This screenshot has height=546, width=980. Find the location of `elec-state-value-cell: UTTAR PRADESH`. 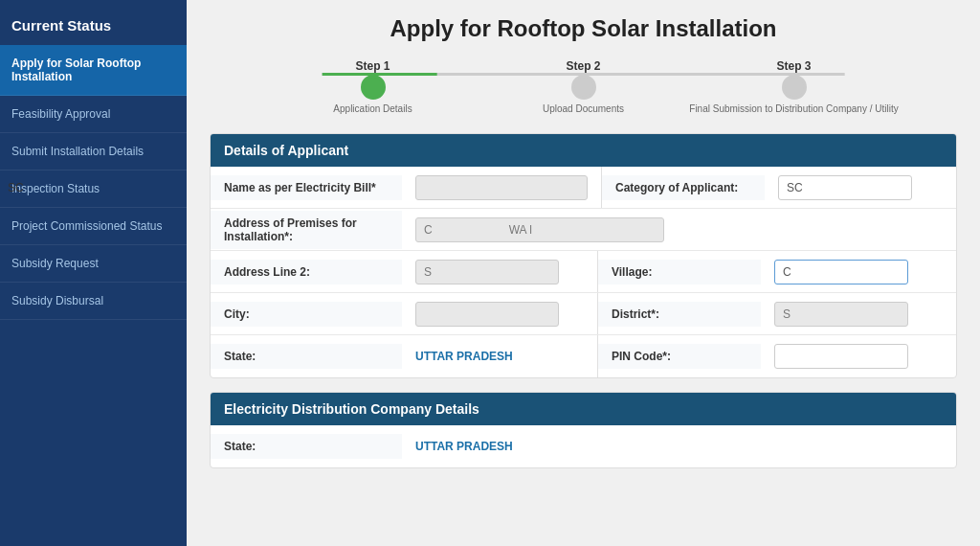

elec-state-value-cell: UTTAR PRADESH is located at coordinates (679, 446).